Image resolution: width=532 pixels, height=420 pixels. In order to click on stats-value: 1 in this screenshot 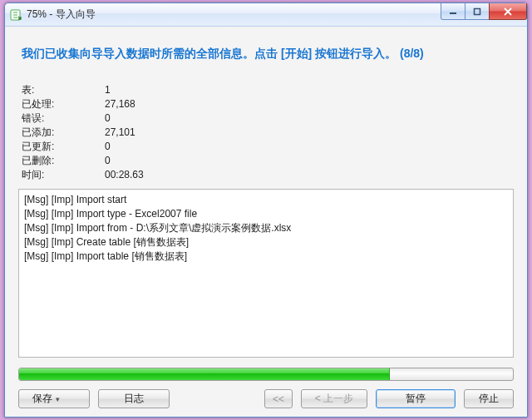, I will do `click(108, 90)`.